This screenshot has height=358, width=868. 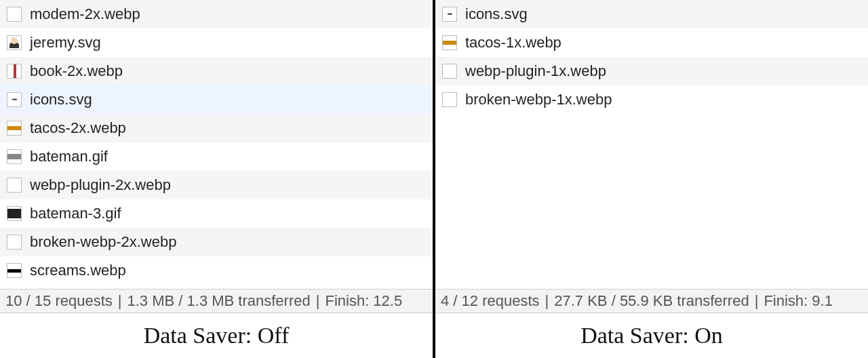 I want to click on file-name: tacos-1x.webp, so click(x=513, y=43).